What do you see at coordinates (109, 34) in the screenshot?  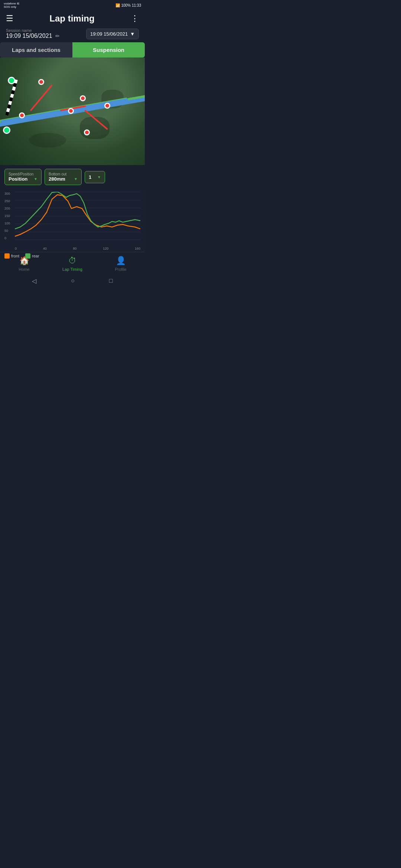 I see `session-dropdown-value: 19:09 15/06/2021` at bounding box center [109, 34].